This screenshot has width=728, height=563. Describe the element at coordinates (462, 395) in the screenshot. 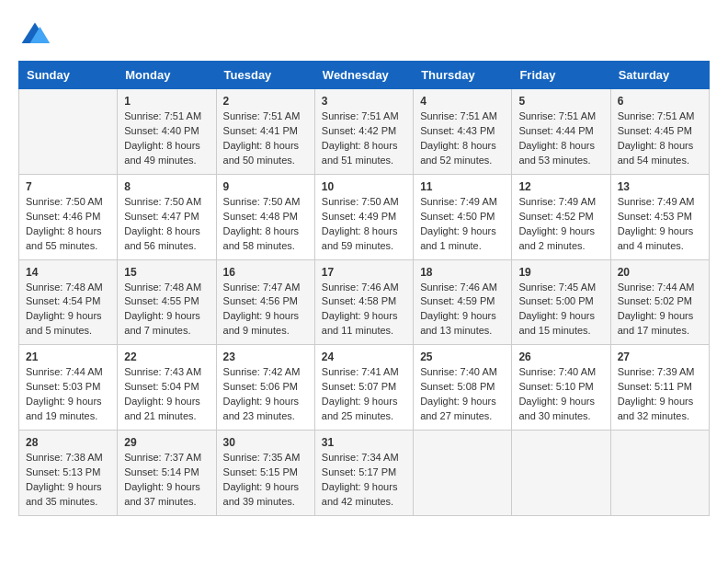

I see `day-info: Sunrise: 7:40 AM Sunset: 5:08 PM Dayligh…` at that location.